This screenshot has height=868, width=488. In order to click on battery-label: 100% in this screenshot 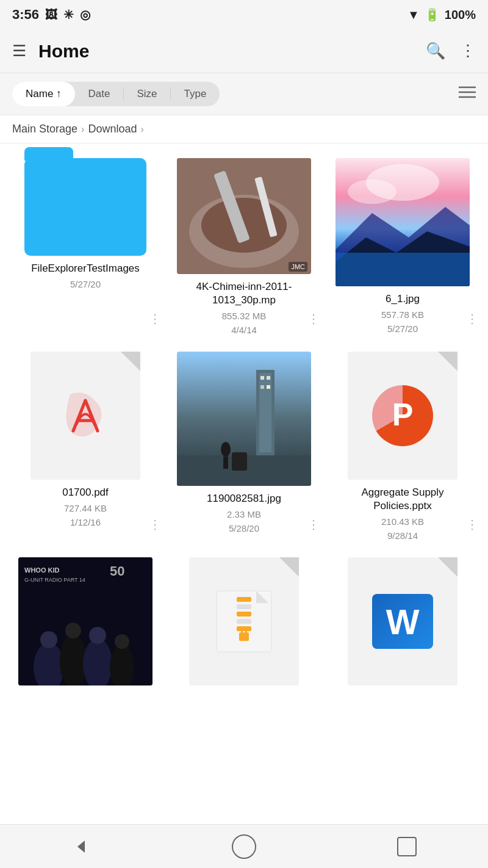, I will do `click(460, 15)`.